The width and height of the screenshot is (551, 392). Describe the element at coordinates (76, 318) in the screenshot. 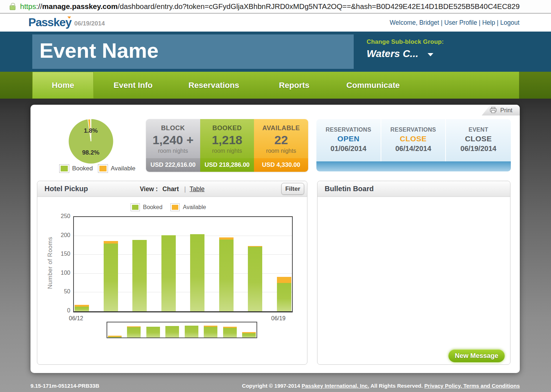

I see `x-tick-06/12: 06/12` at that location.